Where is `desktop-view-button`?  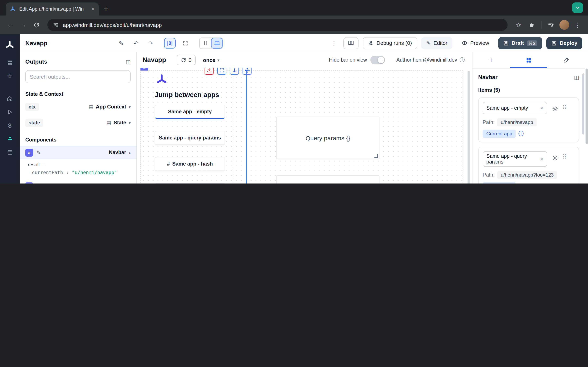 desktop-view-button is located at coordinates (217, 43).